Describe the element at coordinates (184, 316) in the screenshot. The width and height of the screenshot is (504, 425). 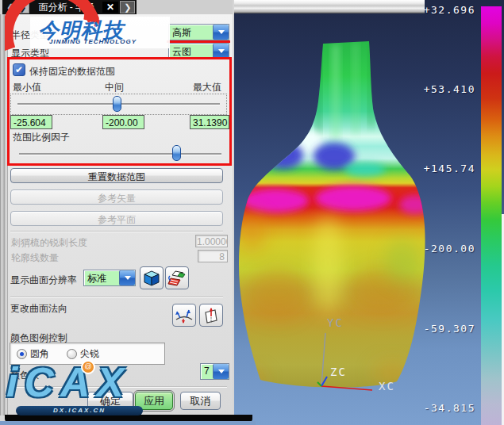
I see `surface-normals-icon` at that location.